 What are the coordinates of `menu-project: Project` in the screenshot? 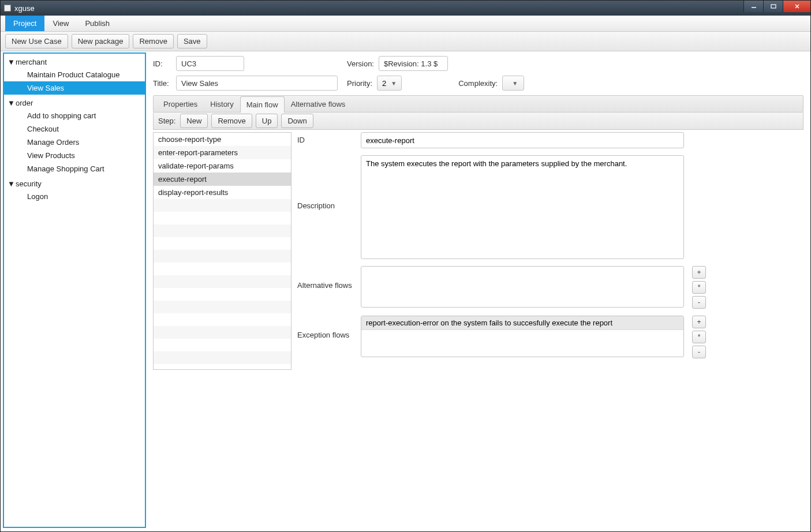 It's located at (25, 23).